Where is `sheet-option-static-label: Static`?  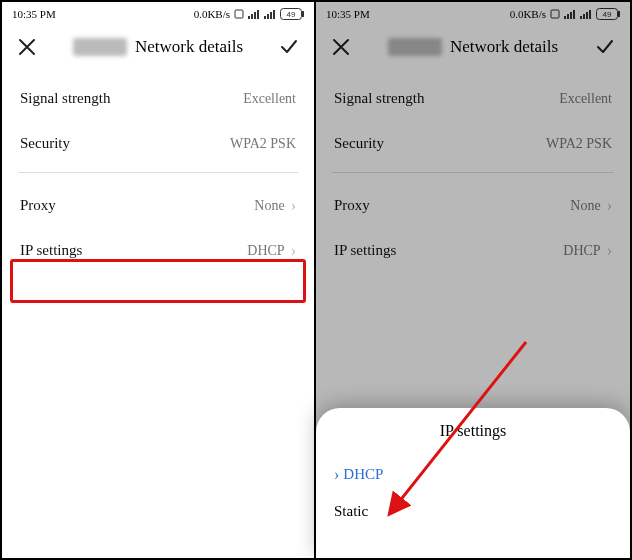 sheet-option-static-label: Static is located at coordinates (351, 512).